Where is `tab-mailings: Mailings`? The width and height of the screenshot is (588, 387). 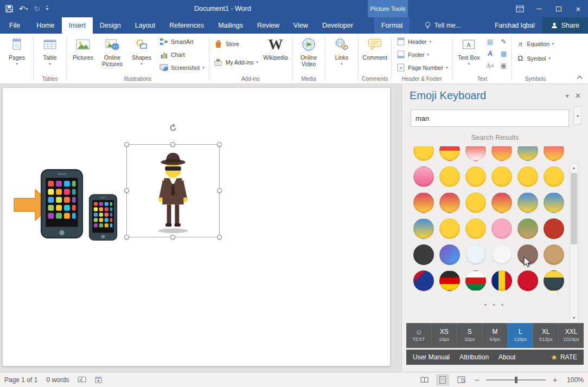
tab-mailings: Mailings is located at coordinates (231, 25).